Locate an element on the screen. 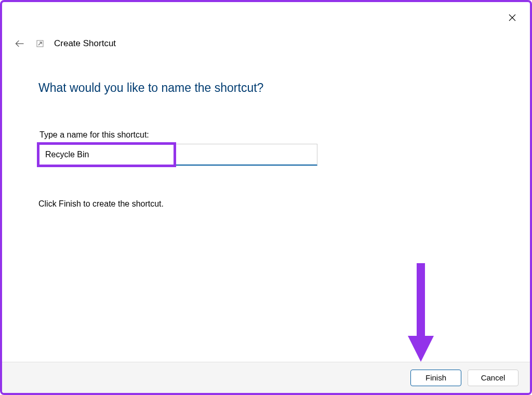  back-button is located at coordinates (20, 44).